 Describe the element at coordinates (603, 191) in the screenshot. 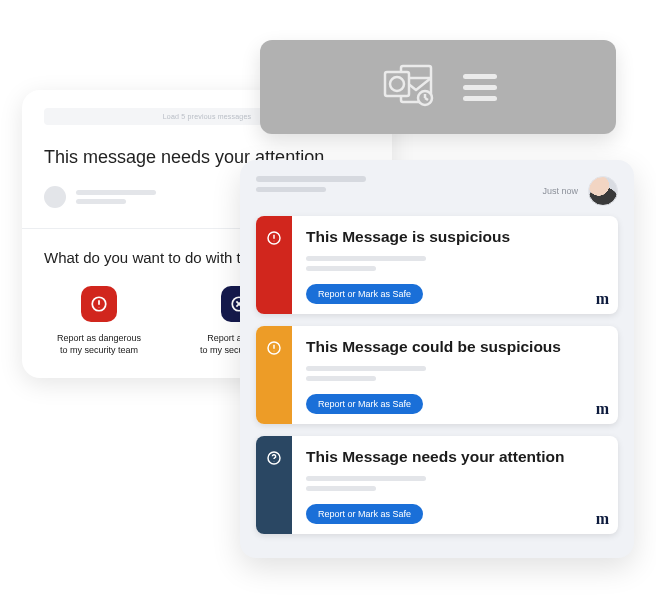

I see `user-avatar` at that location.